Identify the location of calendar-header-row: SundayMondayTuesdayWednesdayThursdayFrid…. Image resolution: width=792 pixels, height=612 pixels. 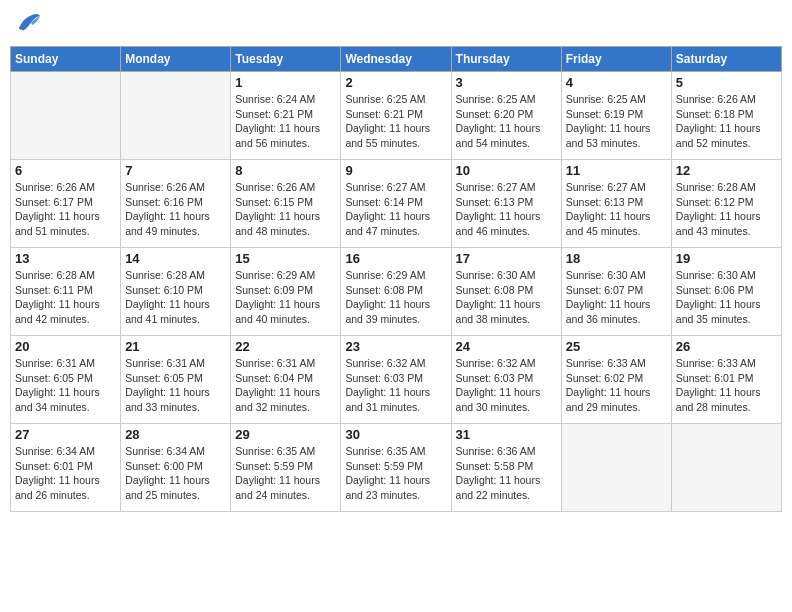
(396, 60).